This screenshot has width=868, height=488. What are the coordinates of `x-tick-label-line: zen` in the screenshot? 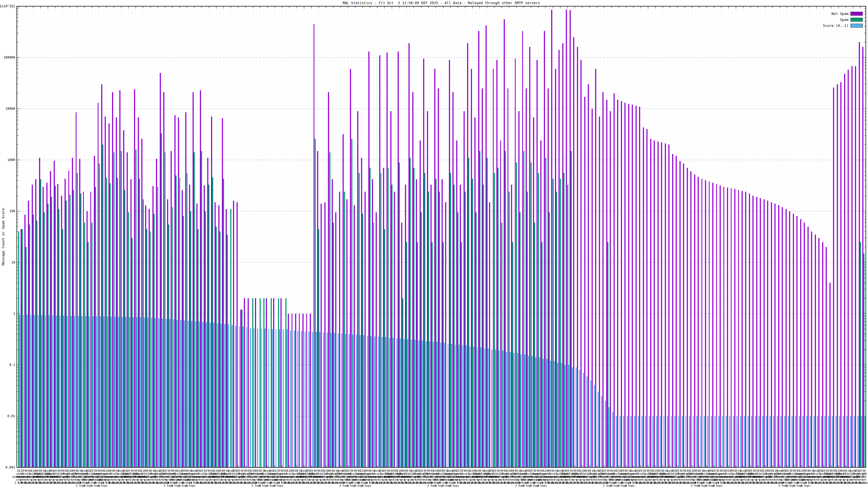 It's located at (282, 474).